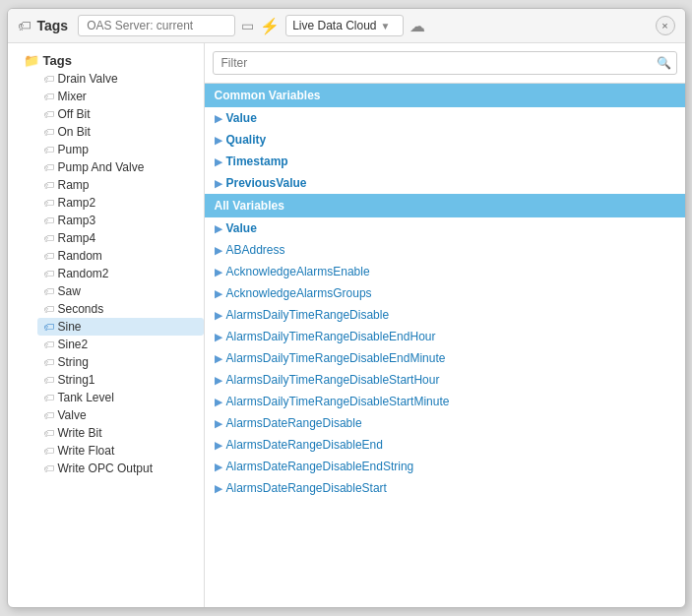 The height and width of the screenshot is (616, 692). I want to click on chevron-down-icon: ▼, so click(386, 26).